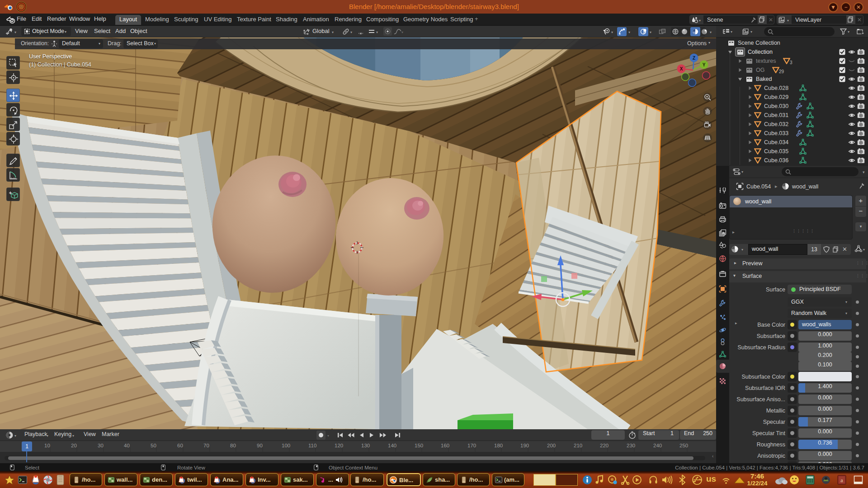  Describe the element at coordinates (842, 480) in the screenshot. I see `svg-text: a` at that location.